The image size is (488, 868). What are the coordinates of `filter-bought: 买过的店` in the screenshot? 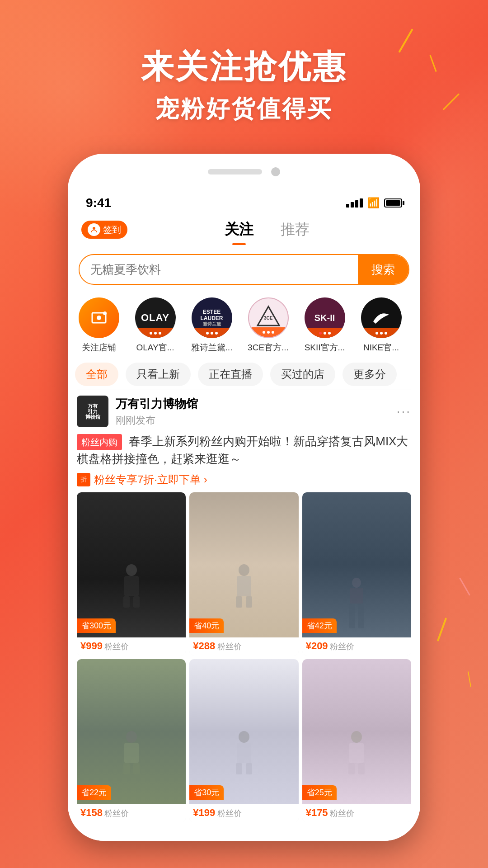 It's located at (303, 374).